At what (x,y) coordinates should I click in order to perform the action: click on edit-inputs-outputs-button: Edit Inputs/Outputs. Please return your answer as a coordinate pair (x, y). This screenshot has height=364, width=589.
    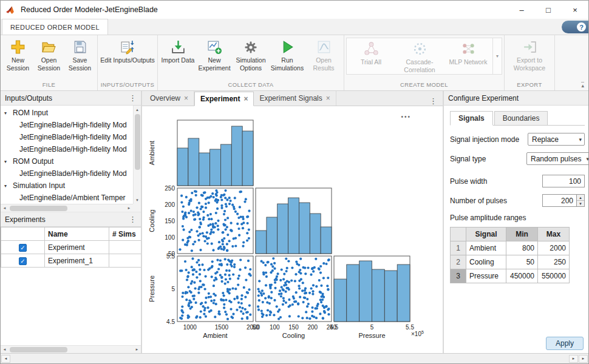
    Looking at the image, I should click on (128, 50).